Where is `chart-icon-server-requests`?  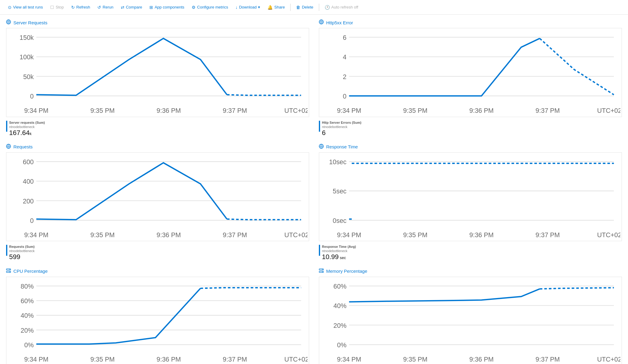 chart-icon-server-requests is located at coordinates (9, 23).